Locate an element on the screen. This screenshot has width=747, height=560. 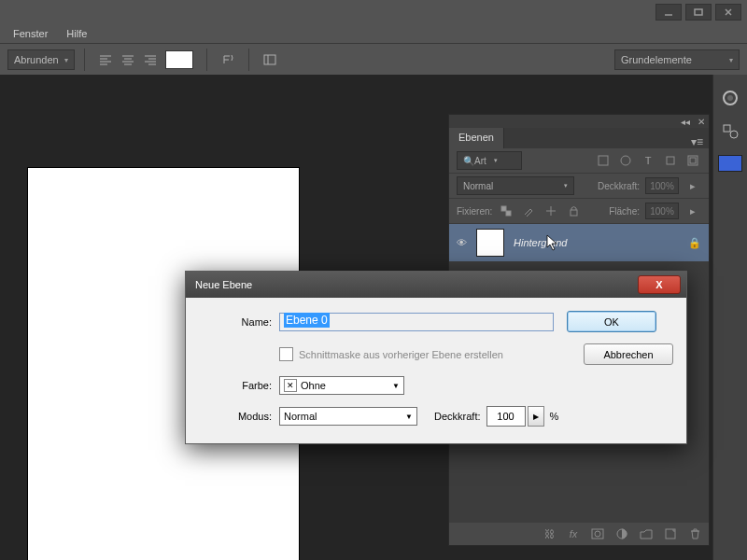
fill-label: Fläche: is located at coordinates (624, 211).